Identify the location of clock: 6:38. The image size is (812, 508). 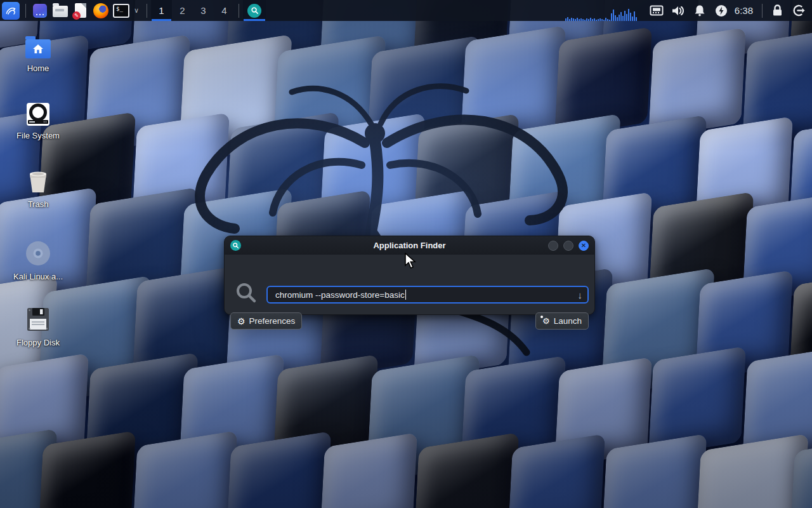
(743, 10).